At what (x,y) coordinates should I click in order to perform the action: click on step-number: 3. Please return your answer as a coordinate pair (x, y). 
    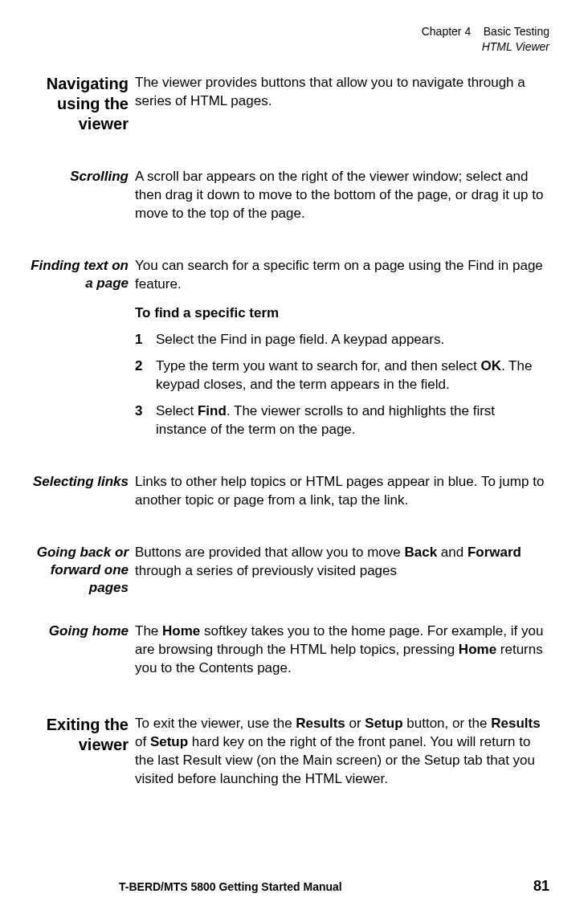
    Looking at the image, I should click on (145, 421).